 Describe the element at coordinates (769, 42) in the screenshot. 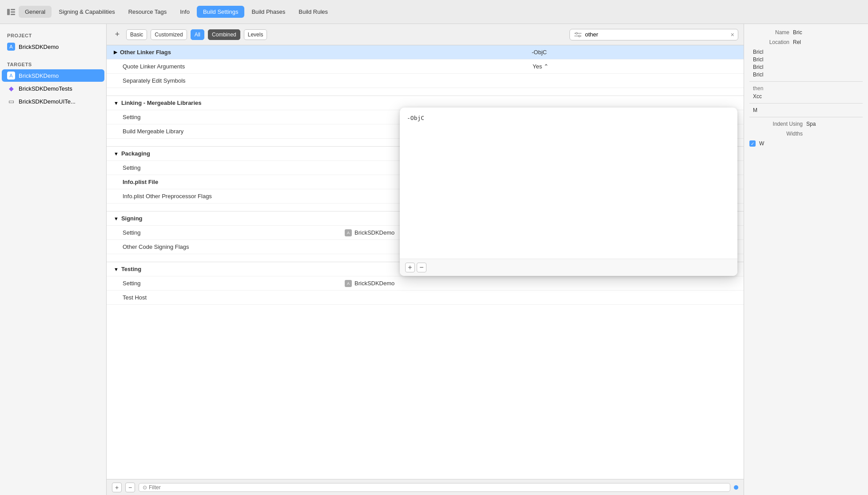

I see `location-label: Location` at that location.